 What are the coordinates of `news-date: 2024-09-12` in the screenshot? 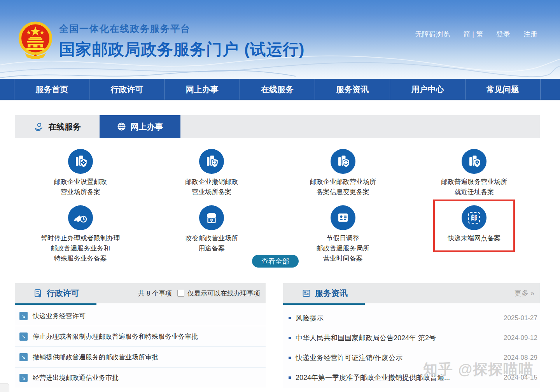 It's located at (522, 338).